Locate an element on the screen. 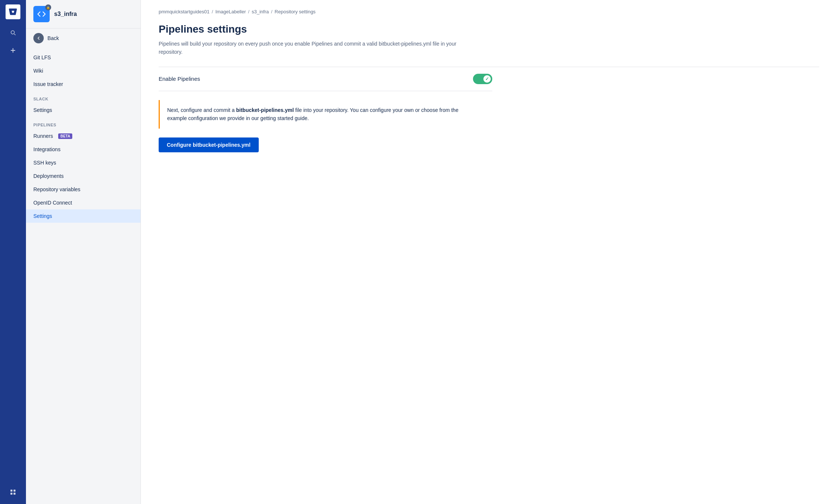 The image size is (837, 504). toggle-track: ✓ is located at coordinates (483, 79).